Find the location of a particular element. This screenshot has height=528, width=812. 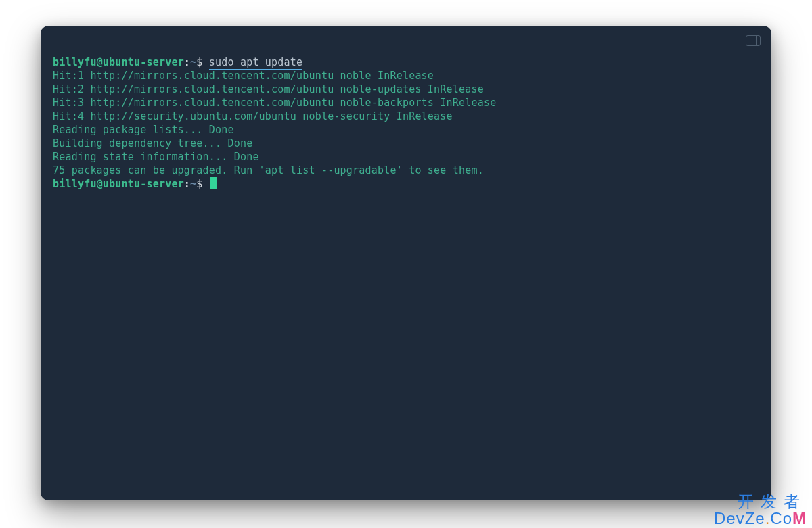

output-line: 75 packages can be upgraded. Run 'apt li… is located at coordinates (268, 170).